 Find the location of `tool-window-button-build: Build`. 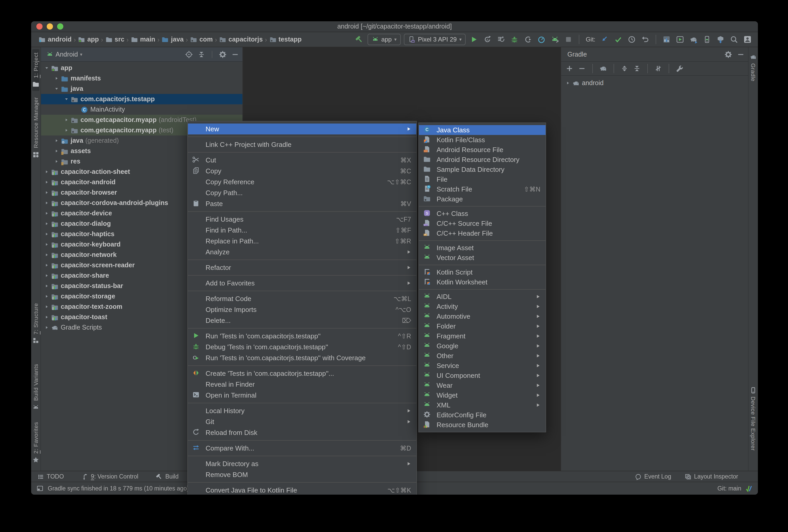

tool-window-button-build: Build is located at coordinates (168, 476).